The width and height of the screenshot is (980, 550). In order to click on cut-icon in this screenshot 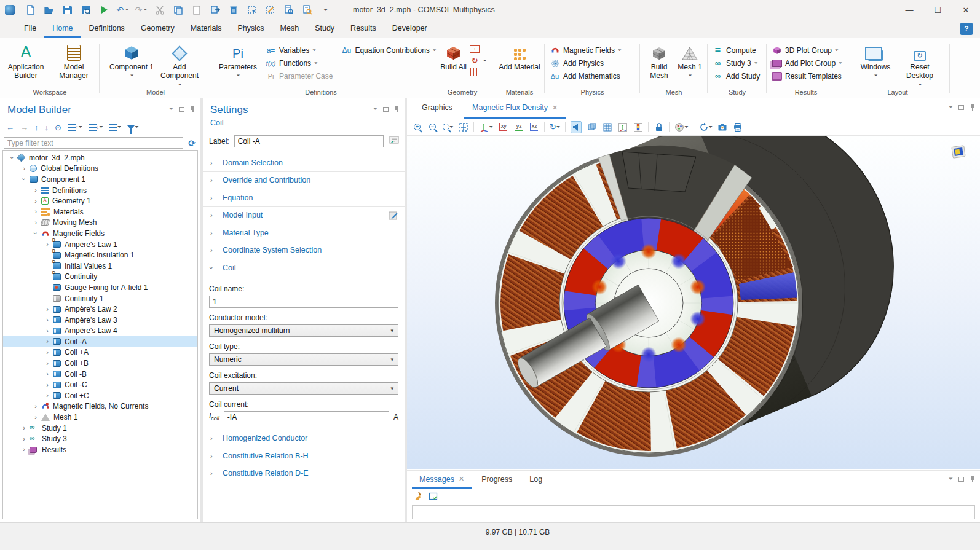, I will do `click(160, 10)`.